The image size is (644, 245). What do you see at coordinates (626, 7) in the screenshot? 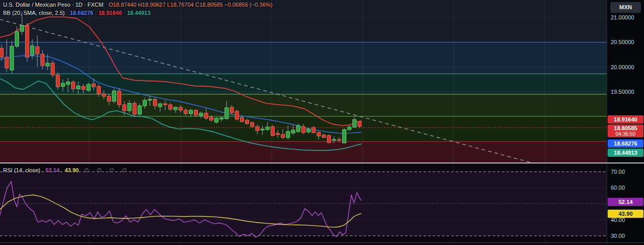
I see `currency-button: MXN` at bounding box center [626, 7].